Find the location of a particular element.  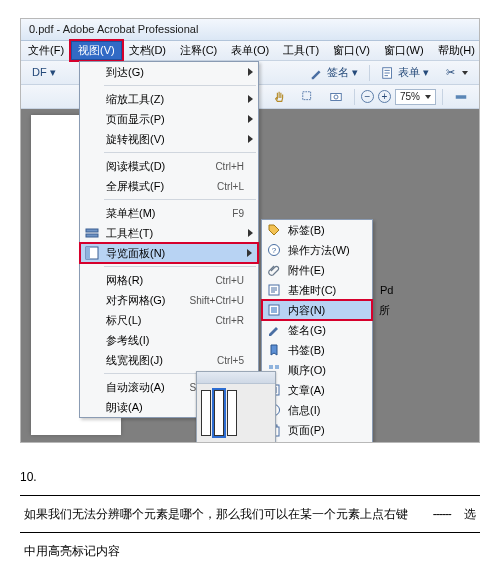

window-titlebar: 0.pdf - Adobe Acrobat Professional is located at coordinates (250, 30).